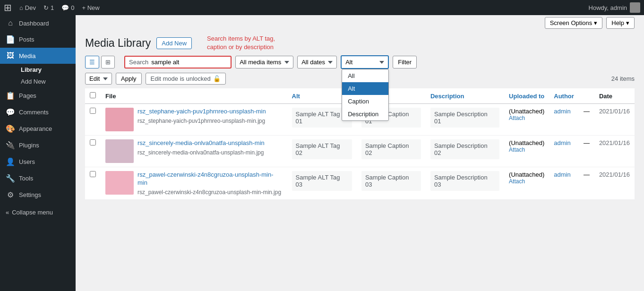 The height and width of the screenshot is (291, 644). Describe the element at coordinates (202, 111) in the screenshot. I see `file-link-0: rsz_stephane-yaich-puv1phrnreo-unsplash-…` at that location.